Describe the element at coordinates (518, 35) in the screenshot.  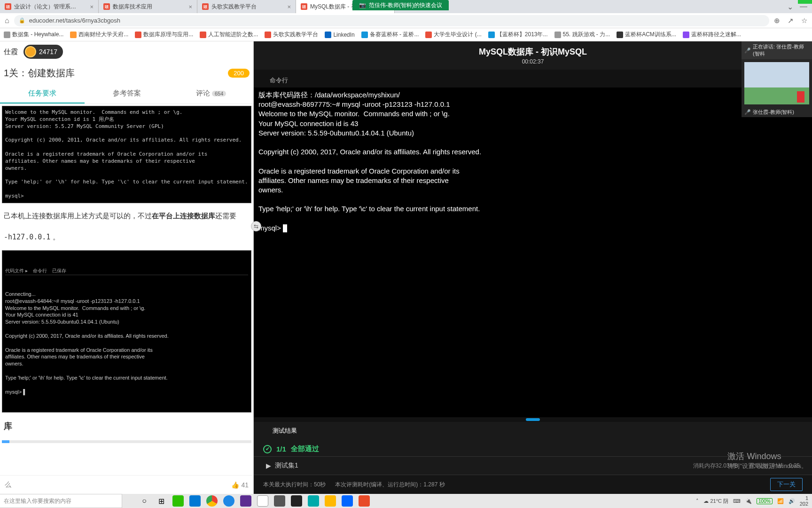
I see `bookmark-8: 【蓝桥杯】2013年...` at that location.